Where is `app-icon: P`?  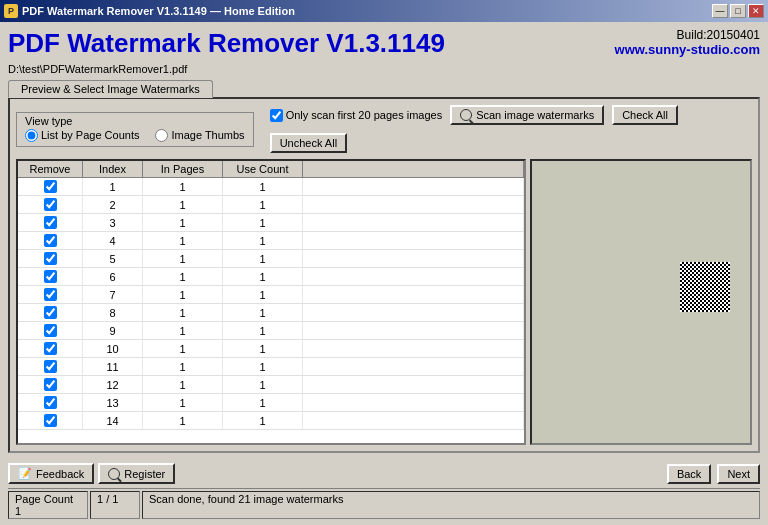
app-icon: P is located at coordinates (11, 11).